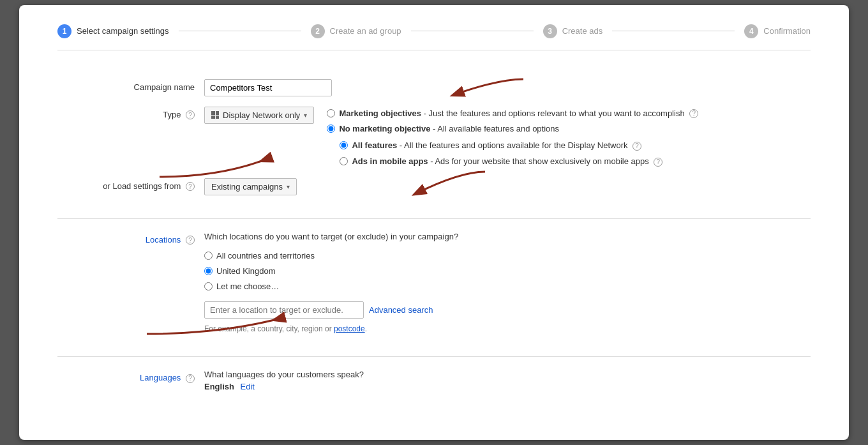 The image size is (868, 445). Describe the element at coordinates (64, 31) in the screenshot. I see `step-1-circle: 1` at that location.